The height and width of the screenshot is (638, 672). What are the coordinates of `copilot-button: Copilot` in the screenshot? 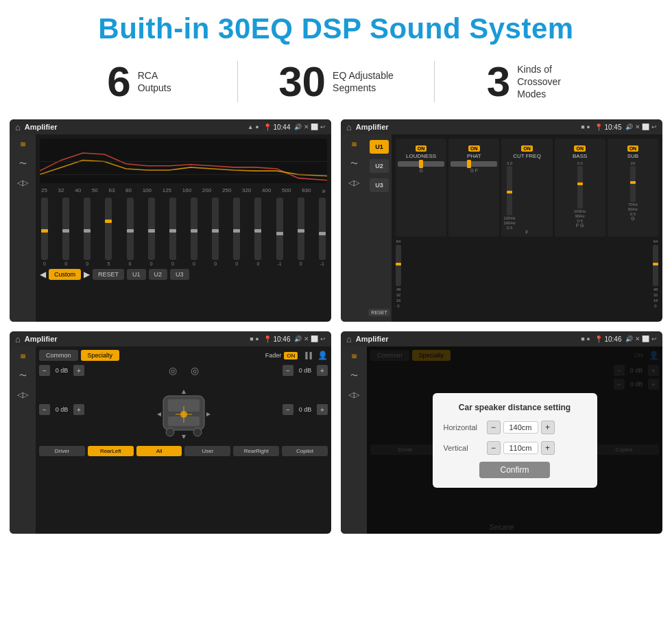 It's located at (304, 451).